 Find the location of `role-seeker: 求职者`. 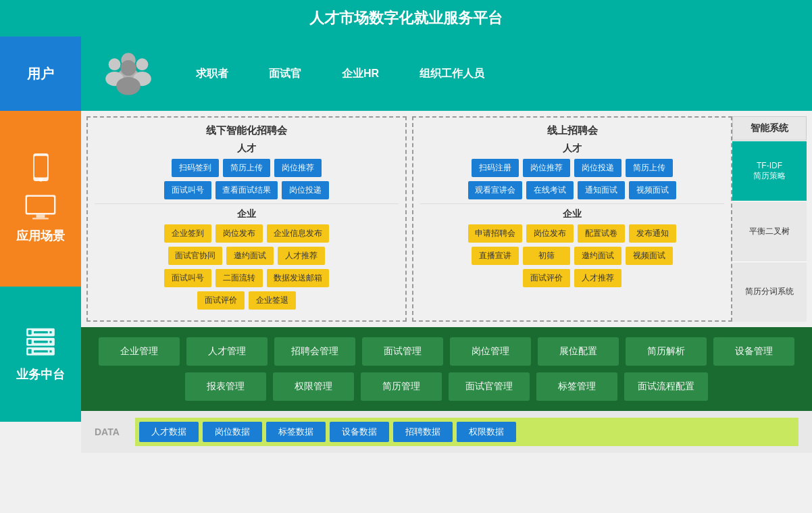

role-seeker: 求职者 is located at coordinates (212, 74).